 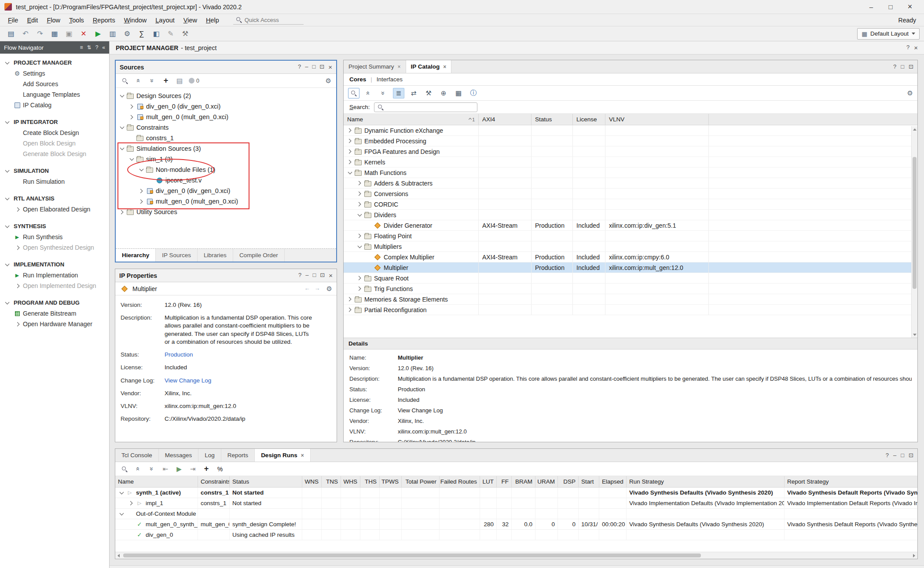 I want to click on expand-collapse-icon, so click(x=89, y=47).